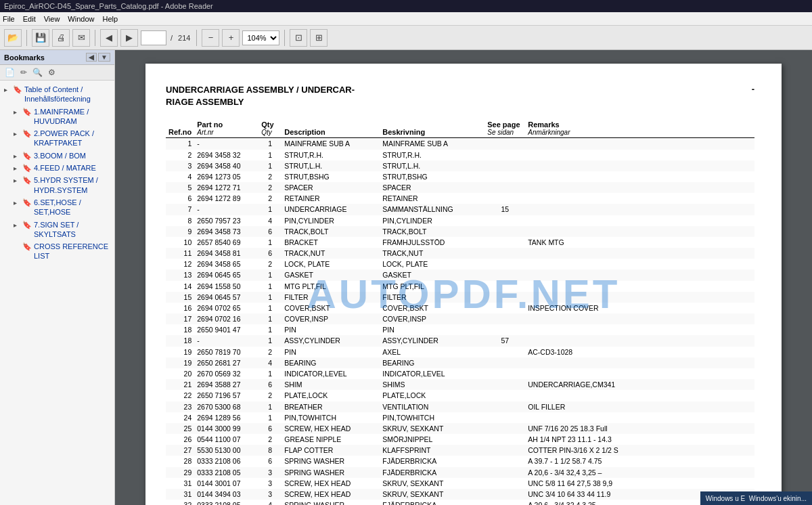 The width and height of the screenshot is (812, 505). Describe the element at coordinates (270, 502) in the screenshot. I see `cell-qty: 4` at that location.